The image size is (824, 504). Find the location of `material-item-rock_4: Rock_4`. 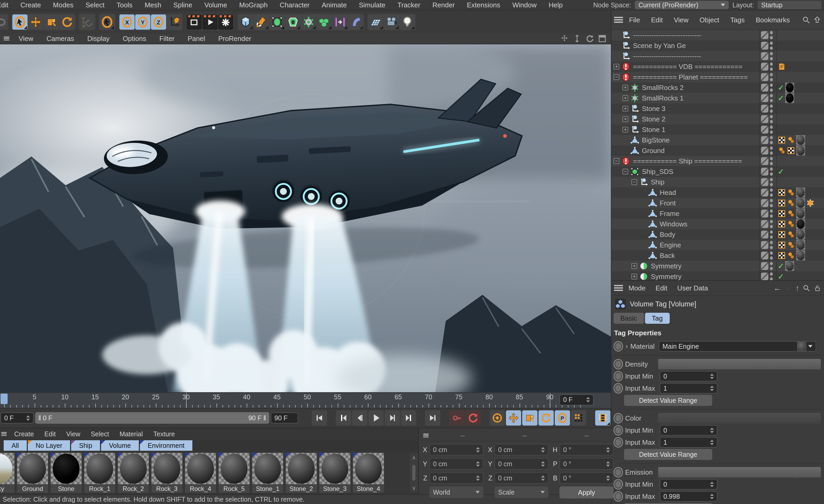

material-item-rock_4: Rock_4 is located at coordinates (201, 473).